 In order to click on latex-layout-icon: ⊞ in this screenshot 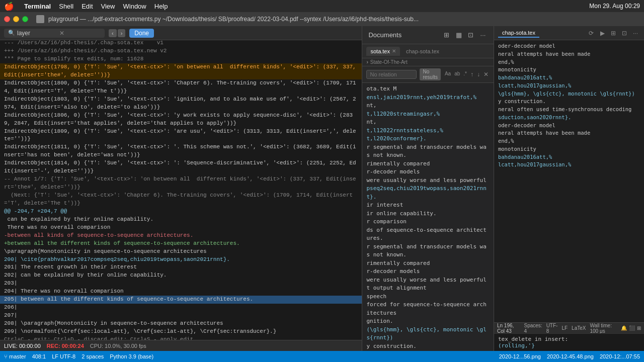, I will do `click(613, 33)`.